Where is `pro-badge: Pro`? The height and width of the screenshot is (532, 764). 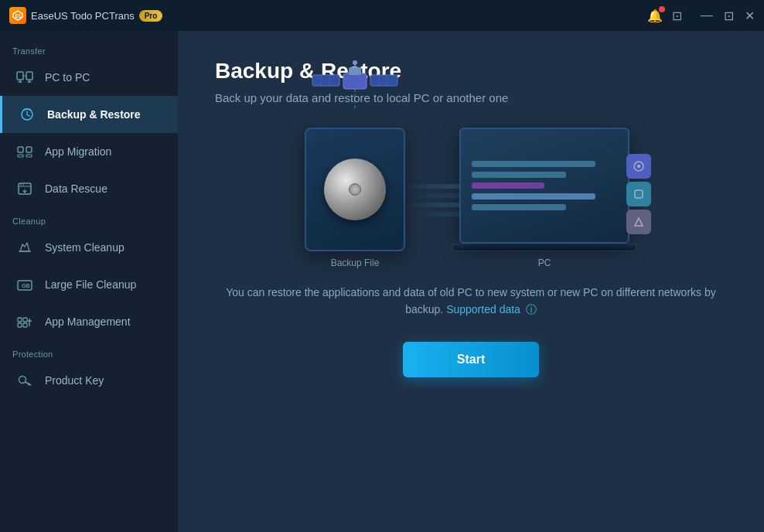
pro-badge: Pro is located at coordinates (152, 15).